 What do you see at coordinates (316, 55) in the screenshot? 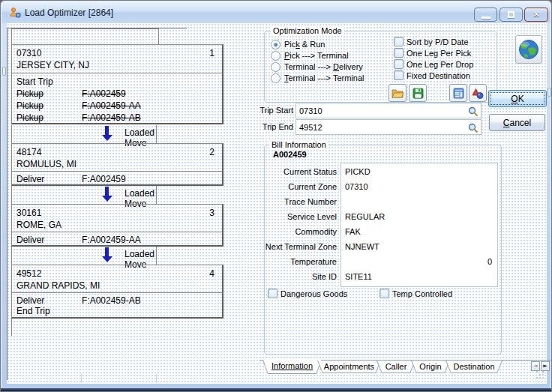
I see `radio-label: Pick ---> Terminal` at bounding box center [316, 55].